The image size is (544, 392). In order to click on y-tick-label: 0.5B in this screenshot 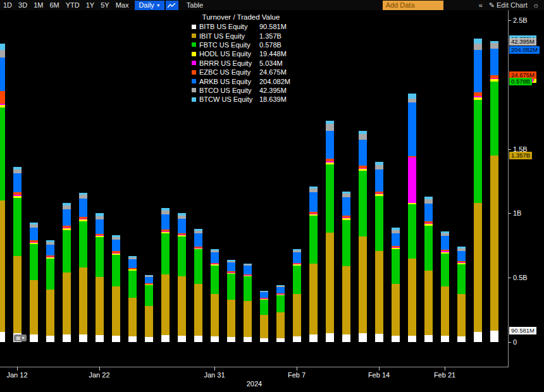, I will do `click(520, 278)`.